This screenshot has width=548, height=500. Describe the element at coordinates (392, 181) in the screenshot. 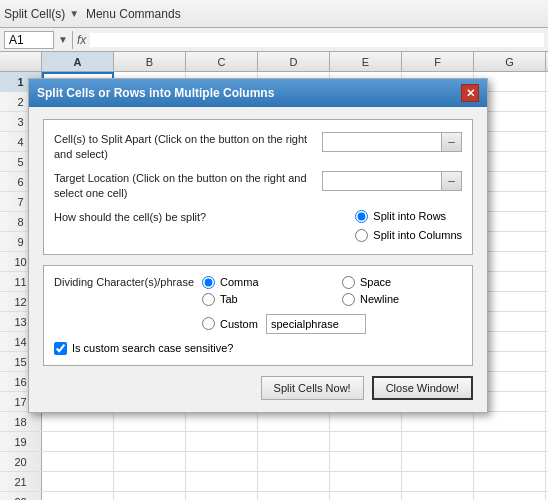

I see `target-input-wrapper: –` at that location.